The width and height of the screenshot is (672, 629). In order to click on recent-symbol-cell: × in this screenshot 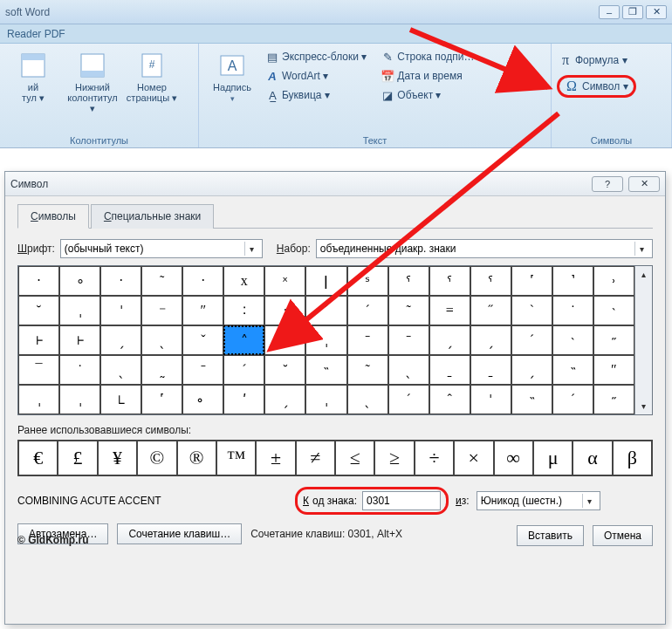, I will do `click(473, 458)`.